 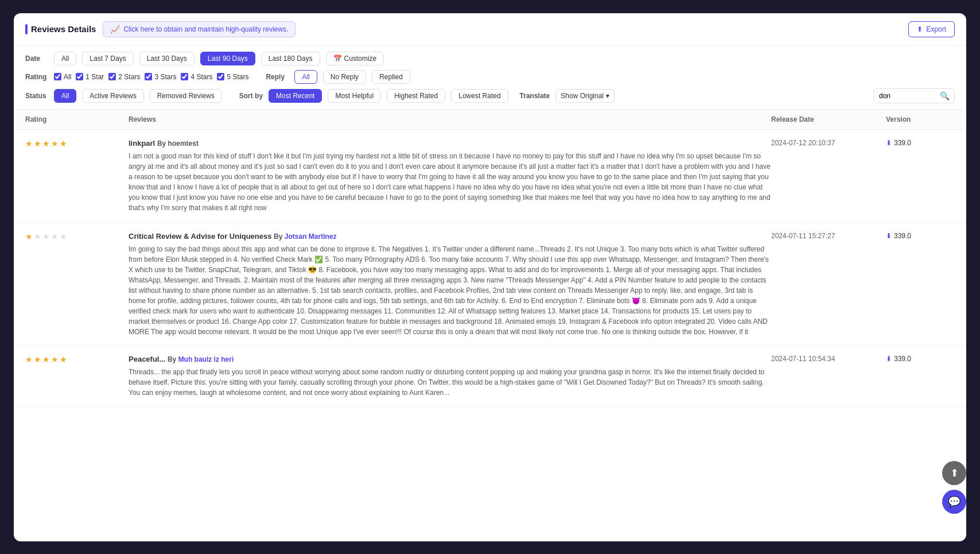 What do you see at coordinates (920, 29) in the screenshot?
I see `export-icon: ⬆` at bounding box center [920, 29].